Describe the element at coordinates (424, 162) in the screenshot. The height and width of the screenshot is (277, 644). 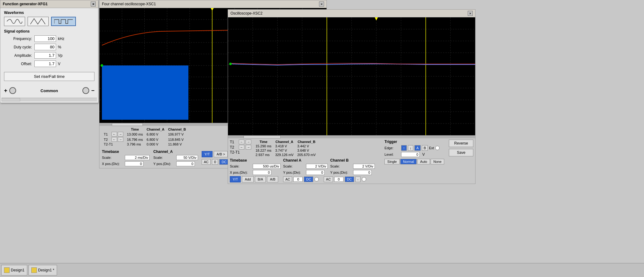
I see `scope2-auto-btn: Auto` at that location.